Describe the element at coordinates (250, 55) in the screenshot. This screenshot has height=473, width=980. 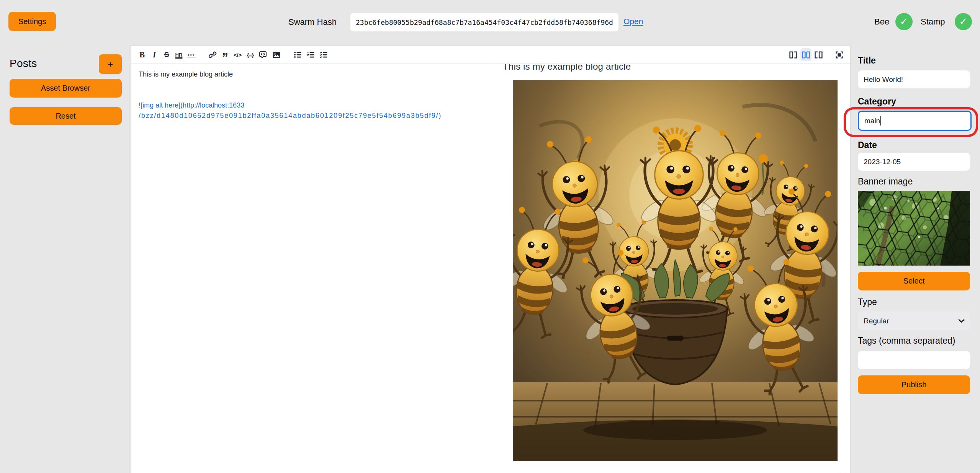
I see `code-block-button: {≡}` at that location.